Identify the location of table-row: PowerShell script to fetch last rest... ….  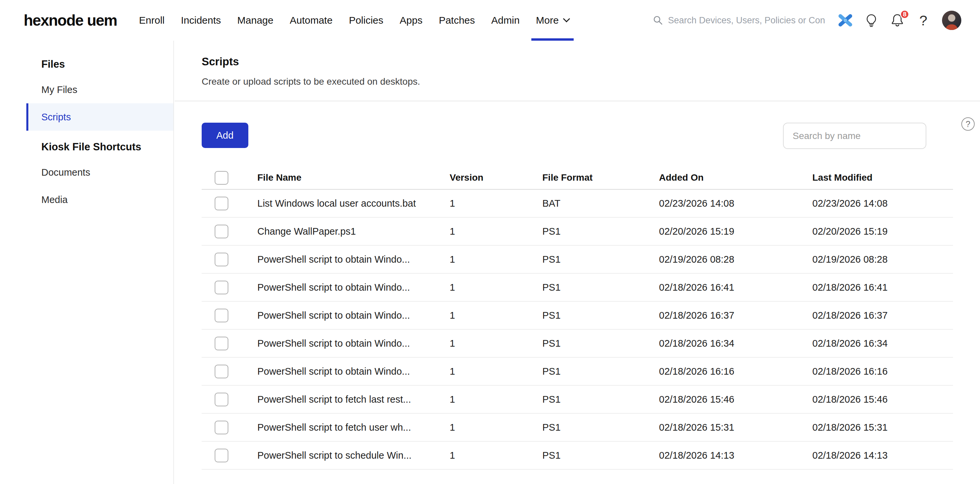
(578, 400).